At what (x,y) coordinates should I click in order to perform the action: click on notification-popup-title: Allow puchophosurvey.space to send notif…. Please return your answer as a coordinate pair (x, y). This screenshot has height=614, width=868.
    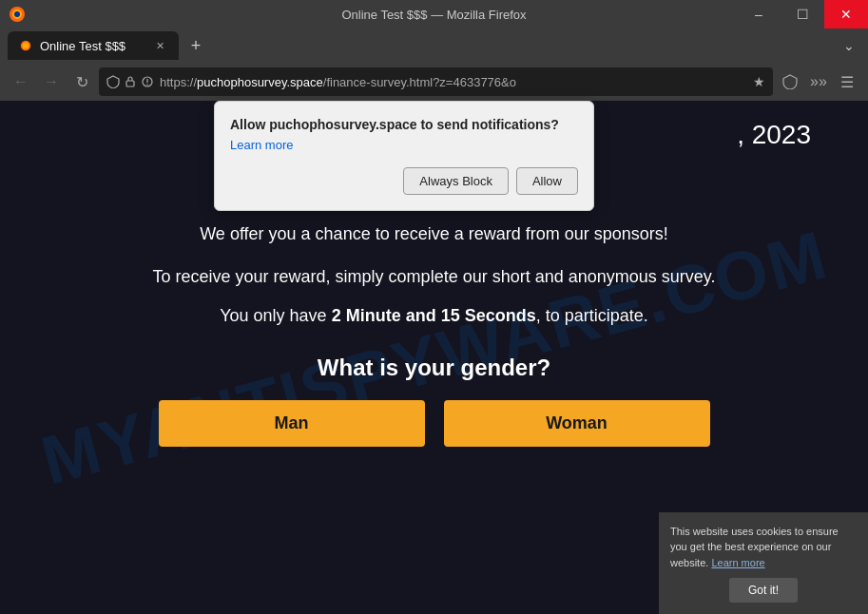
    Looking at the image, I should click on (404, 125).